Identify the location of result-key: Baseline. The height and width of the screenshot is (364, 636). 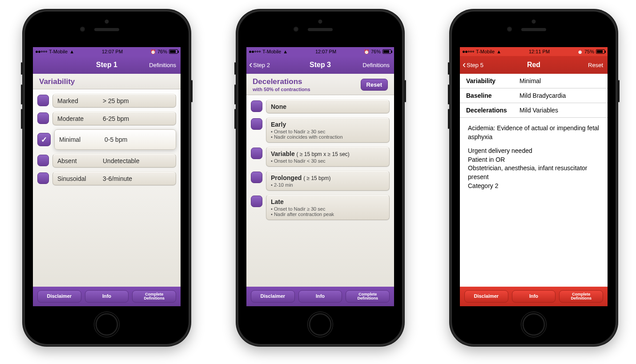
(493, 96).